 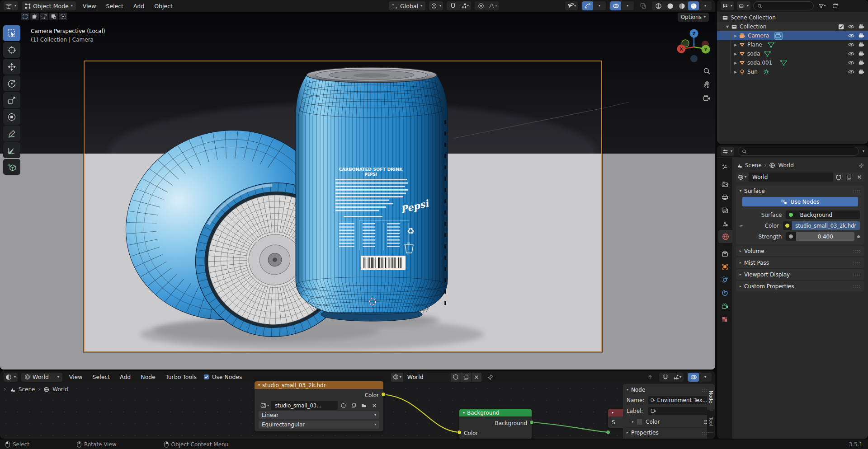 What do you see at coordinates (53, 16) in the screenshot?
I see `select-mode-invert` at bounding box center [53, 16].